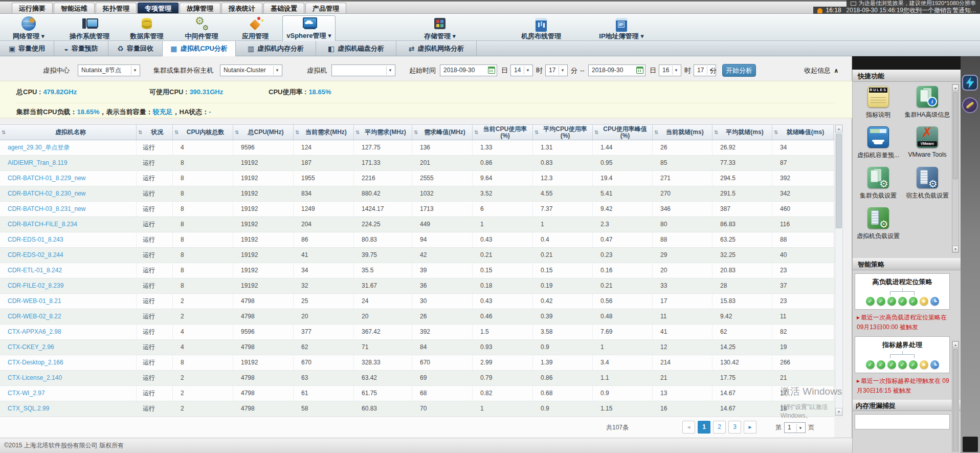 The width and height of the screenshot is (980, 453). What do you see at coordinates (750, 427) in the screenshot?
I see `next-page-icon: ▸` at bounding box center [750, 427].